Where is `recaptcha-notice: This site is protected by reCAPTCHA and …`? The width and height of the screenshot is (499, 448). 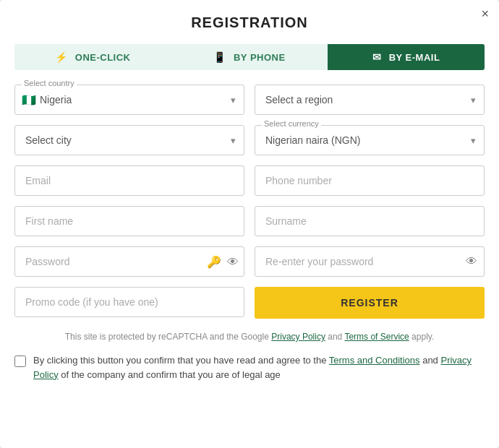 recaptcha-notice: This site is protected by reCAPTCHA and … is located at coordinates (250, 337).